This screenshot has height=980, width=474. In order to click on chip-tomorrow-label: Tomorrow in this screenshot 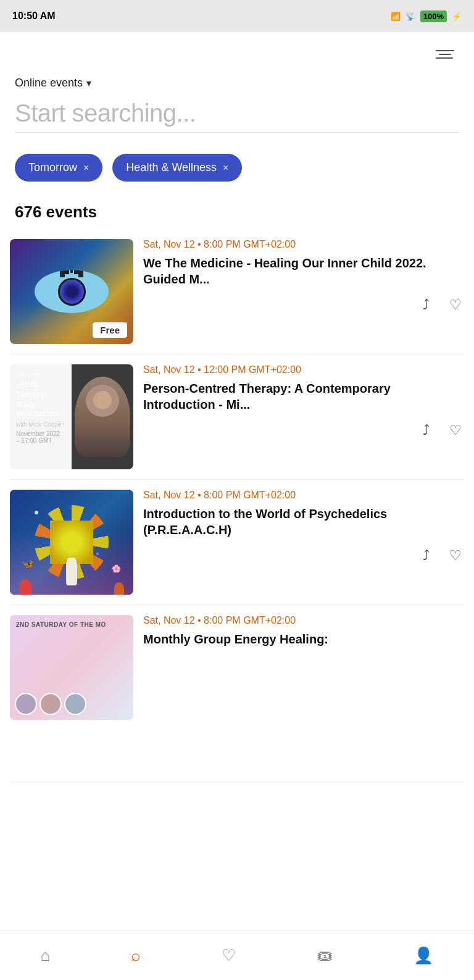, I will do `click(53, 168)`.